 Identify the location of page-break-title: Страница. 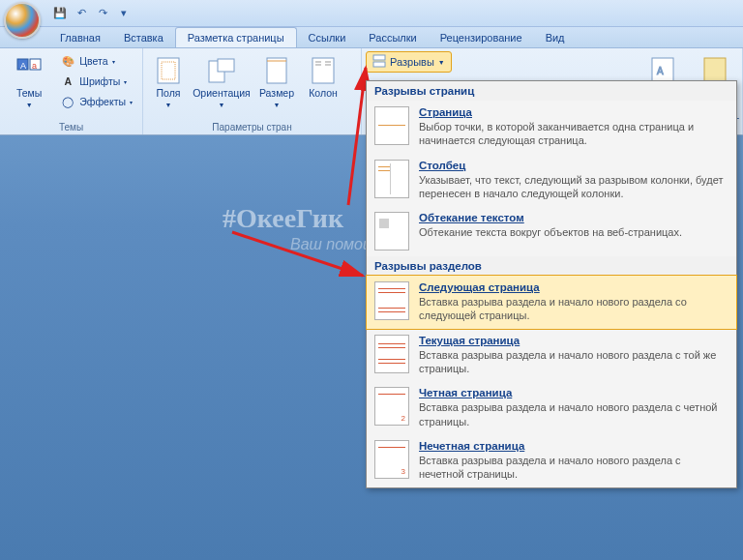
(574, 112).